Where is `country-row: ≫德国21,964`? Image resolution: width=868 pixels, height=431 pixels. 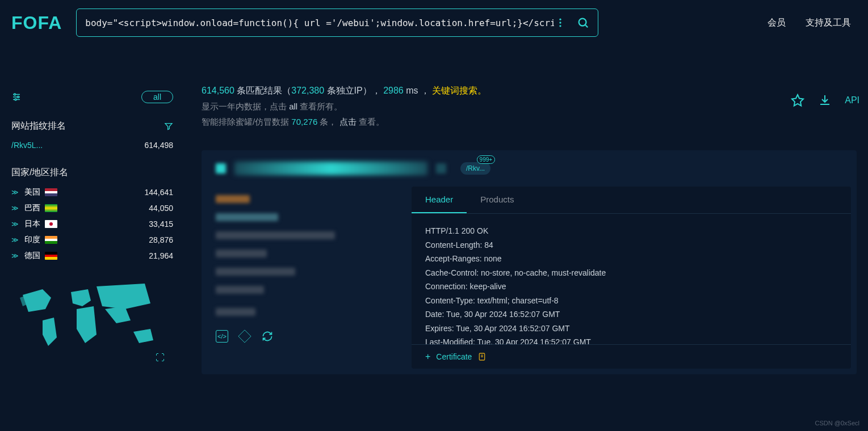
country-row: ≫德国21,964 is located at coordinates (92, 256).